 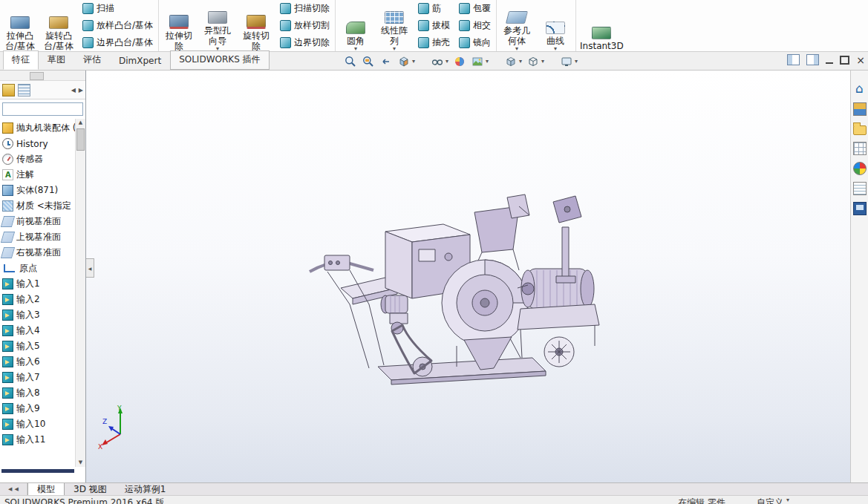 I want to click on custom-properties-icon, so click(x=860, y=189).